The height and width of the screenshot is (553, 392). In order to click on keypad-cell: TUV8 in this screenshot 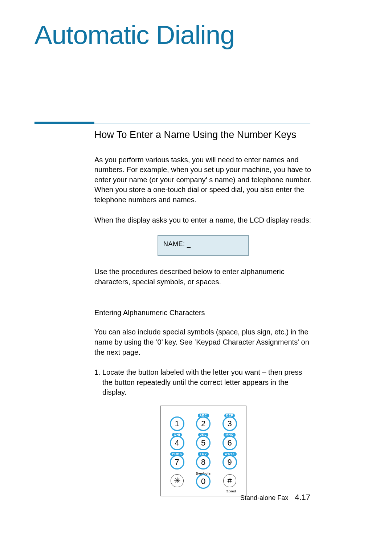, I will do `click(203, 460)`.